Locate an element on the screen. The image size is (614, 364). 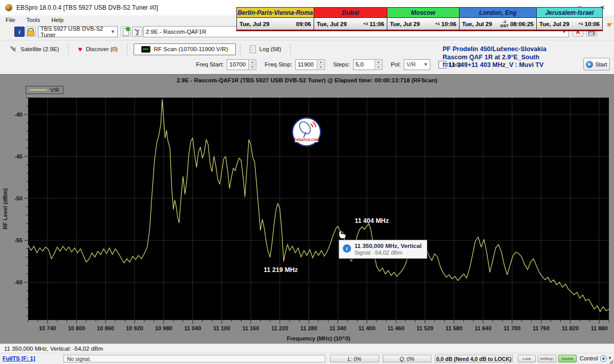
freq-start-input is located at coordinates (237, 64).